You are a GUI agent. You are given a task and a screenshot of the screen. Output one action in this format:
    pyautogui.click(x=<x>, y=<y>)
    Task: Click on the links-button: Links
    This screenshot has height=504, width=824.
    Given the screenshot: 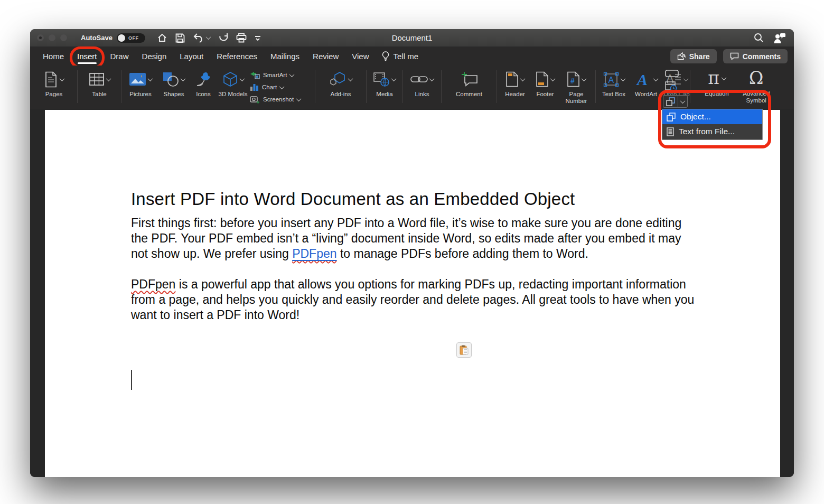 What is the action you would take?
    pyautogui.click(x=422, y=81)
    